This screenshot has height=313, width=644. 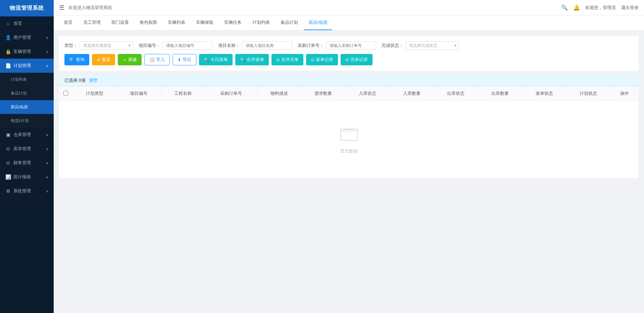 I want to click on import-button: ⬜ 导入, so click(x=157, y=60).